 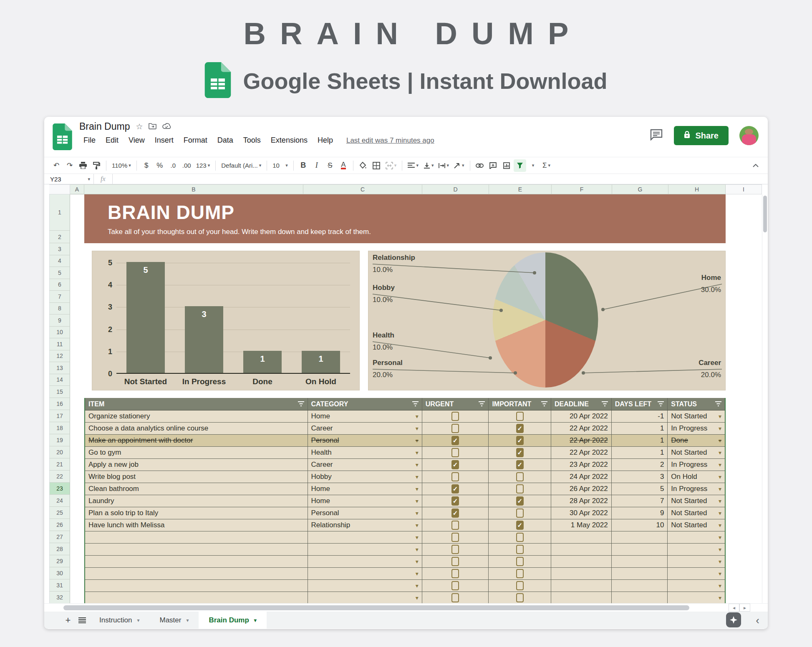 What do you see at coordinates (197, 441) in the screenshot?
I see `cell-item: Make an appointment with doctor` at bounding box center [197, 441].